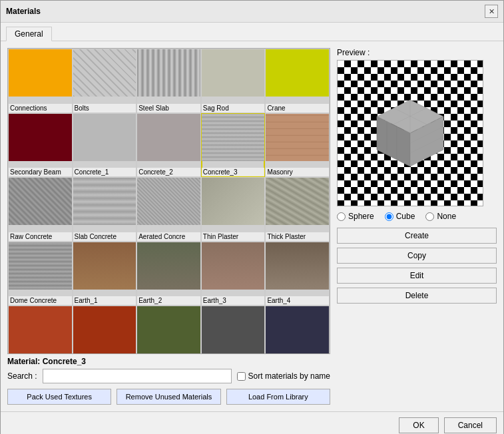 This screenshot has height=434, width=504. Describe the element at coordinates (169, 237) in the screenshot. I see `material-label-aerated_concrete: Aerated Concre` at that location.